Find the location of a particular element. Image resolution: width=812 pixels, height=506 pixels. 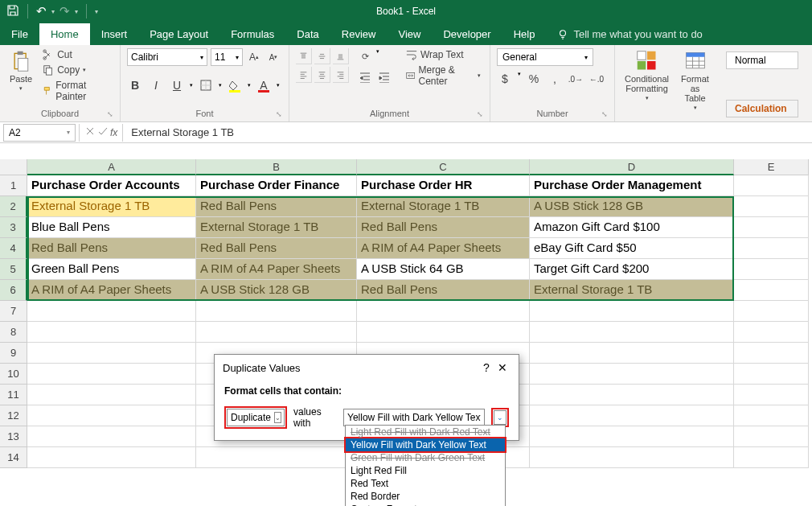

cell: Purchase Order Management is located at coordinates (632, 186).